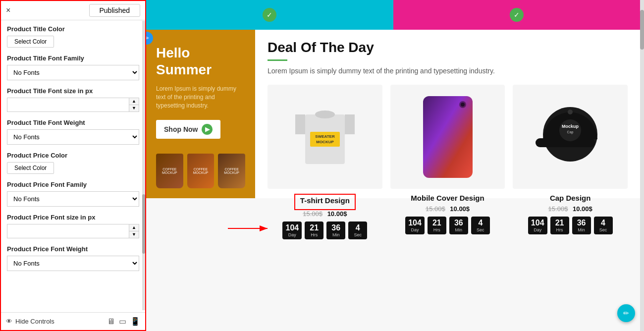 This screenshot has width=644, height=331. I want to click on product-price-font-family-select: No Fonts Arial Helvetica, so click(73, 199).